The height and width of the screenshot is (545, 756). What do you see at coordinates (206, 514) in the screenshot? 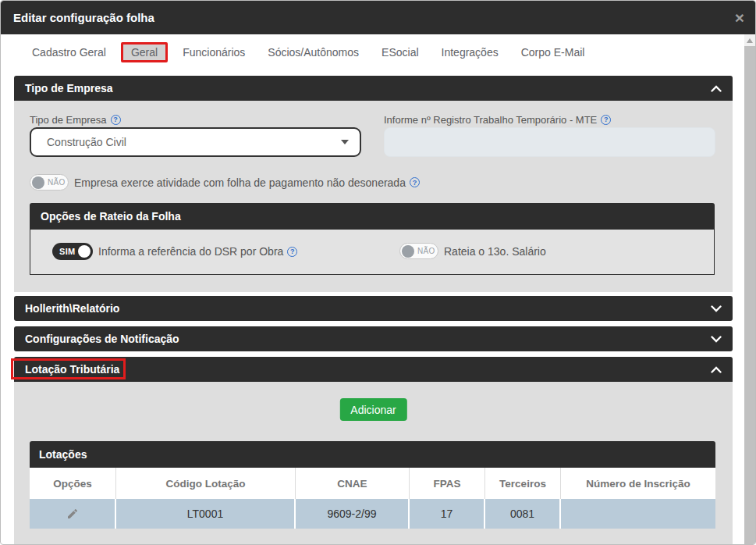
I see `row-codigo-cell: LT0001` at bounding box center [206, 514].